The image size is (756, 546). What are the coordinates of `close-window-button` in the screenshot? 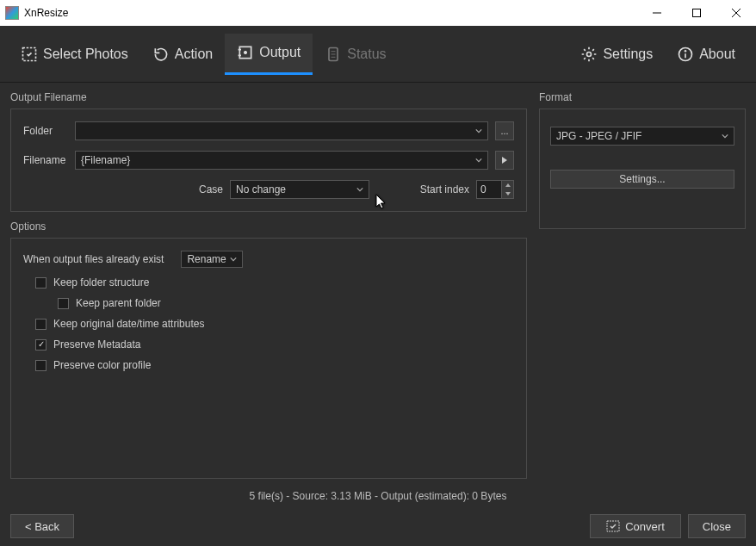 It's located at (736, 13).